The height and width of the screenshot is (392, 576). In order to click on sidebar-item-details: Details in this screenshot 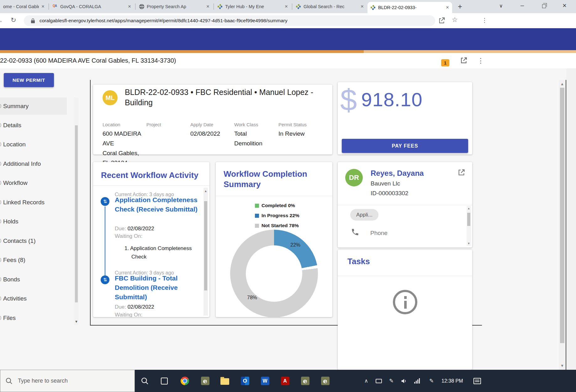, I will do `click(33, 125)`.